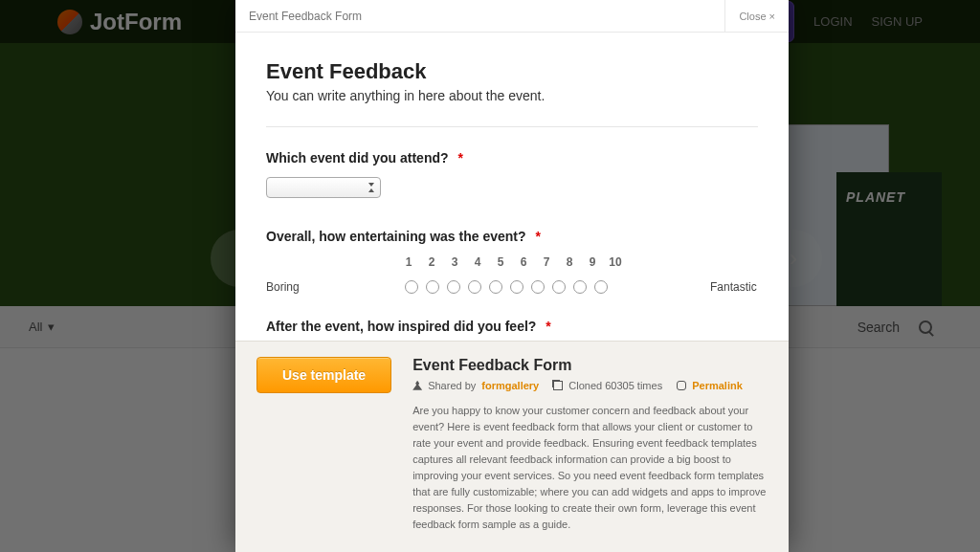  What do you see at coordinates (478, 262) in the screenshot?
I see `scale-num: 4` at bounding box center [478, 262].